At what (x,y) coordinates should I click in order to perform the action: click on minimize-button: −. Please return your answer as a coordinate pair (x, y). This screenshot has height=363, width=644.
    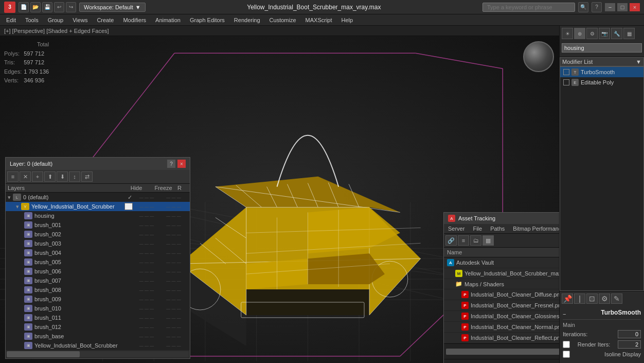
    Looking at the image, I should click on (610, 7).